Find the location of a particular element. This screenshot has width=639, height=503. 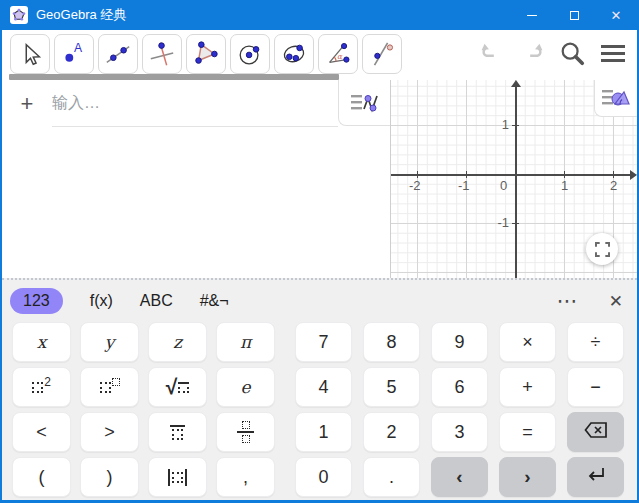

keyboard-tab-abc: ABC is located at coordinates (156, 301).